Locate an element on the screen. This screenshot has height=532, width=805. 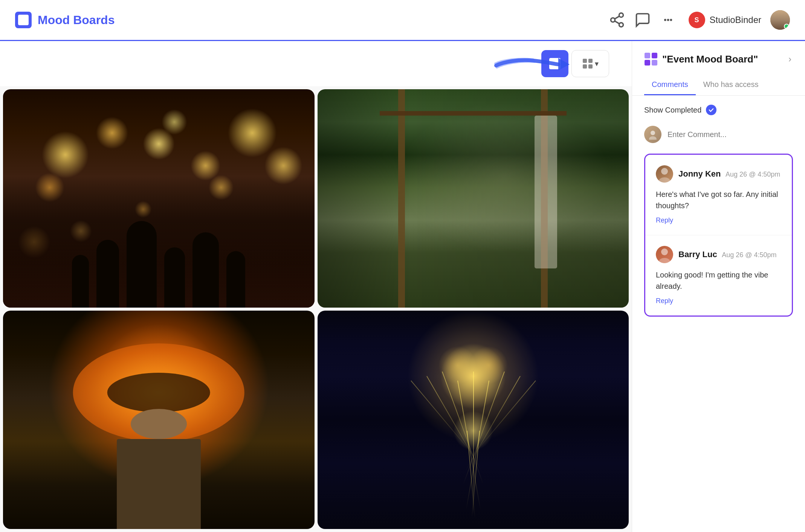
avatar is located at coordinates (780, 20).